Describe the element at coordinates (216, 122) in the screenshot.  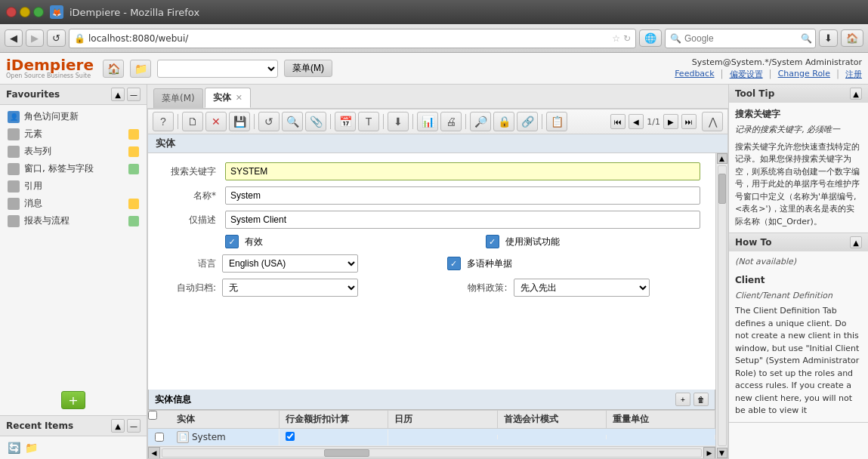
I see `delete-button: ✕` at that location.